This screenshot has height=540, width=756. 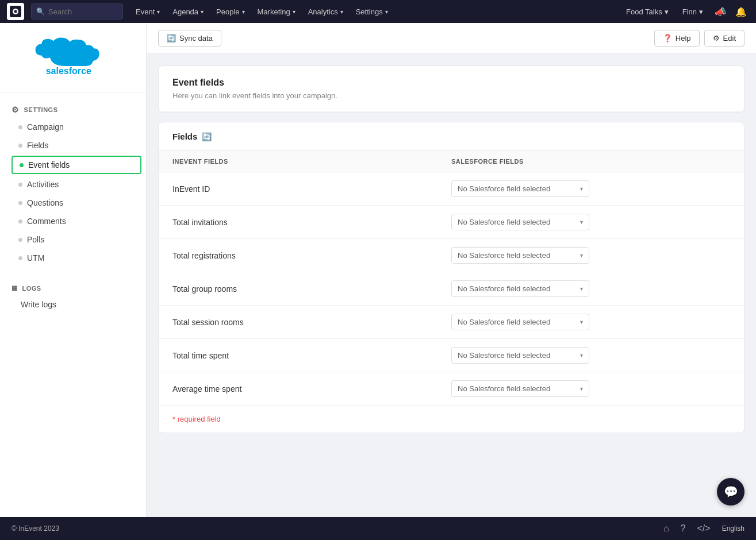 What do you see at coordinates (312, 222) in the screenshot?
I see `inevent-field-label: Total invitations` at bounding box center [312, 222].